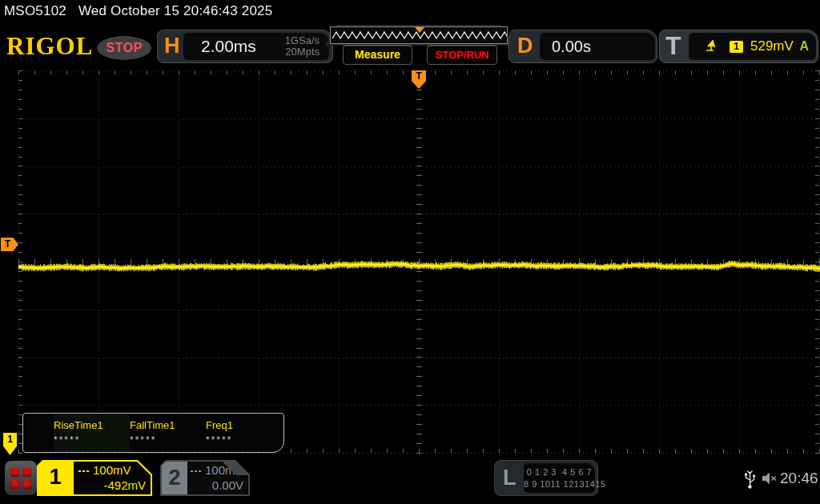  Describe the element at coordinates (583, 46) in the screenshot. I see `delay-panel: D 0.00s` at that location.